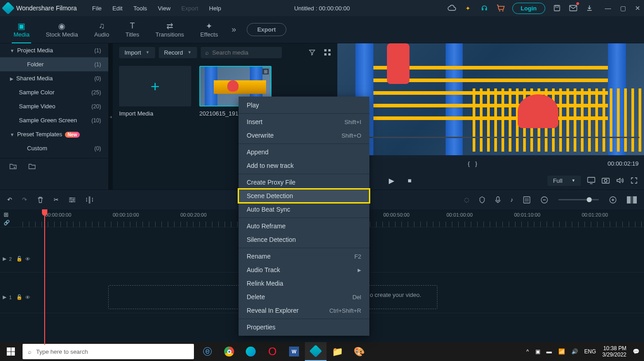 This screenshot has width=644, height=361. I want to click on ctx-append: Append, so click(304, 152).